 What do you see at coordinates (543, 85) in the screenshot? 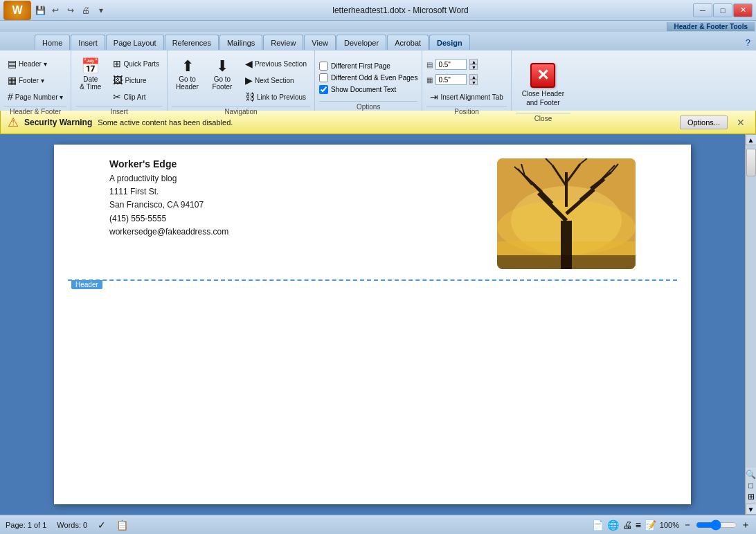
I see `close-header-footer-button: ✕ Close Headerand Footer` at bounding box center [543, 85].